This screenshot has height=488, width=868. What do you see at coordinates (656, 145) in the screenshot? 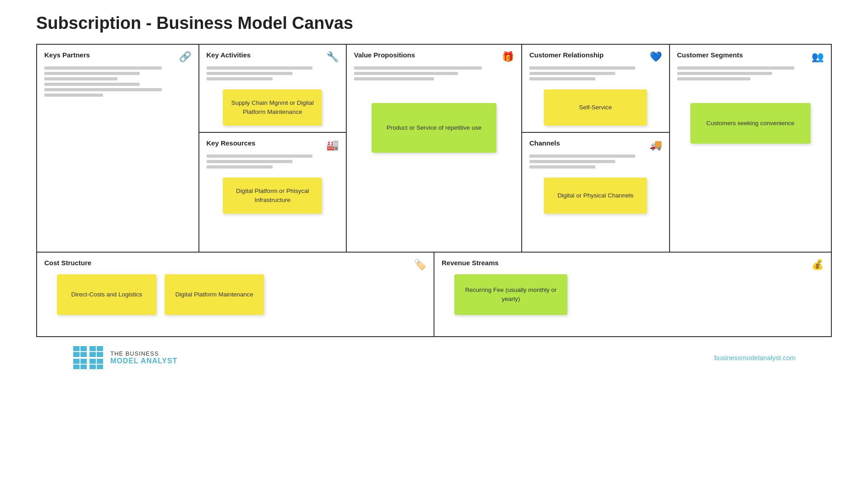
I see `channels-icon: 🚚` at bounding box center [656, 145].